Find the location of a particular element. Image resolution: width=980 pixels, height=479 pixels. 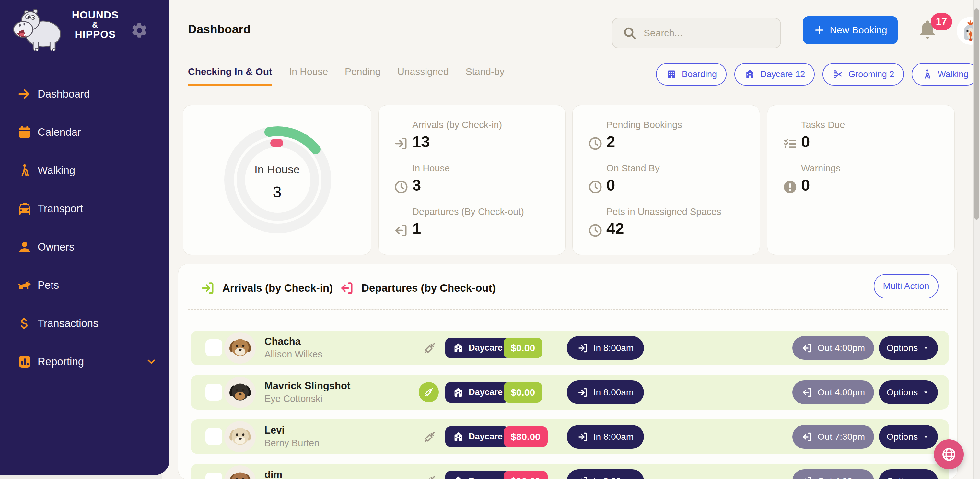

tab-stand-by: Stand-by is located at coordinates (485, 76).